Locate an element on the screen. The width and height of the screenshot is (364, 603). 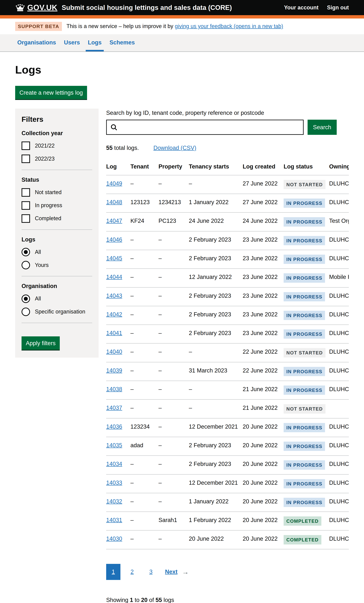
header-link-sign-out: Sign out is located at coordinates (338, 8).